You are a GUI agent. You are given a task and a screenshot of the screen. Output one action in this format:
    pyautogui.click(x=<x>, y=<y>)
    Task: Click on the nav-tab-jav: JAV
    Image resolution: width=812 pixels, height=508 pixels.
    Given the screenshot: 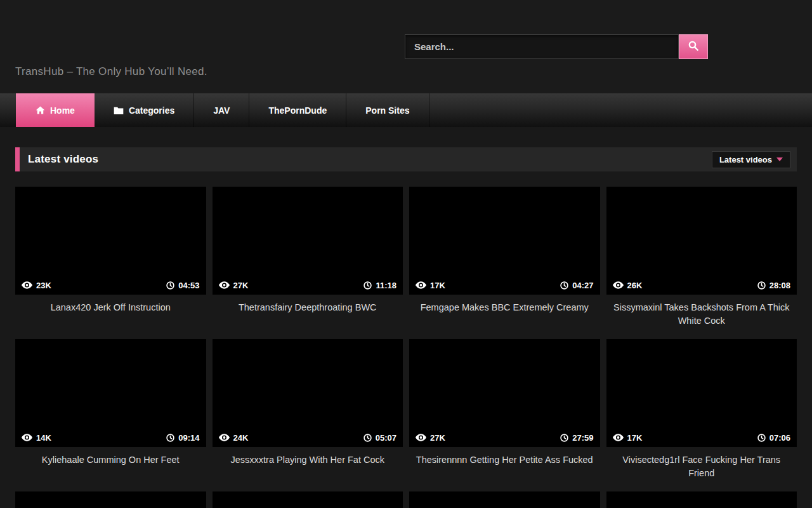 What is the action you would take?
    pyautogui.click(x=222, y=110)
    